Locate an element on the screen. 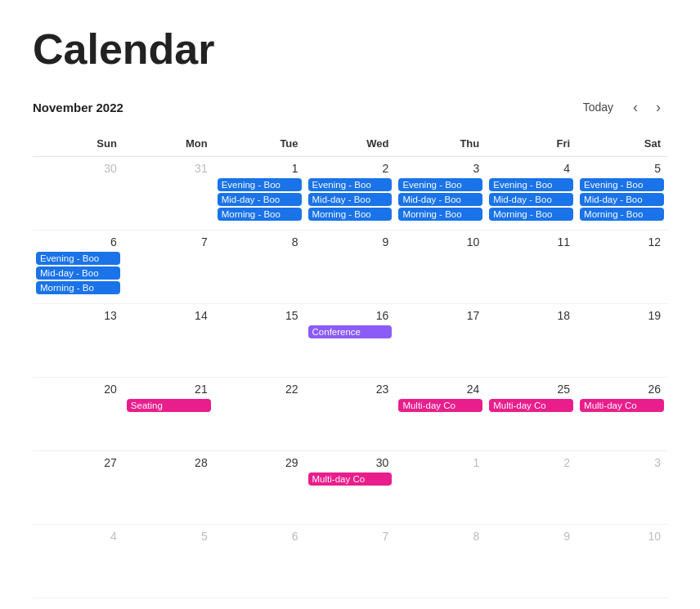  calendar-cell: 3 is located at coordinates (621, 488).